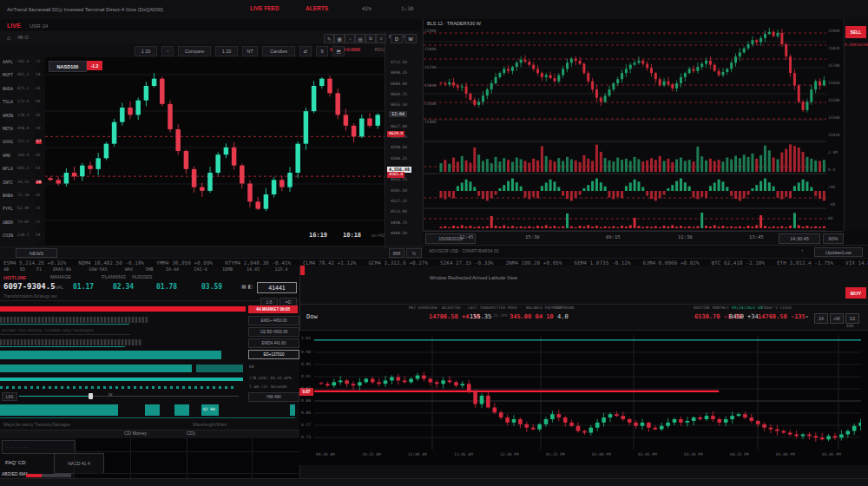  Describe the element at coordinates (247, 286) in the screenshot. I see `bl-quote-icons: ▦ ◧` at that location.